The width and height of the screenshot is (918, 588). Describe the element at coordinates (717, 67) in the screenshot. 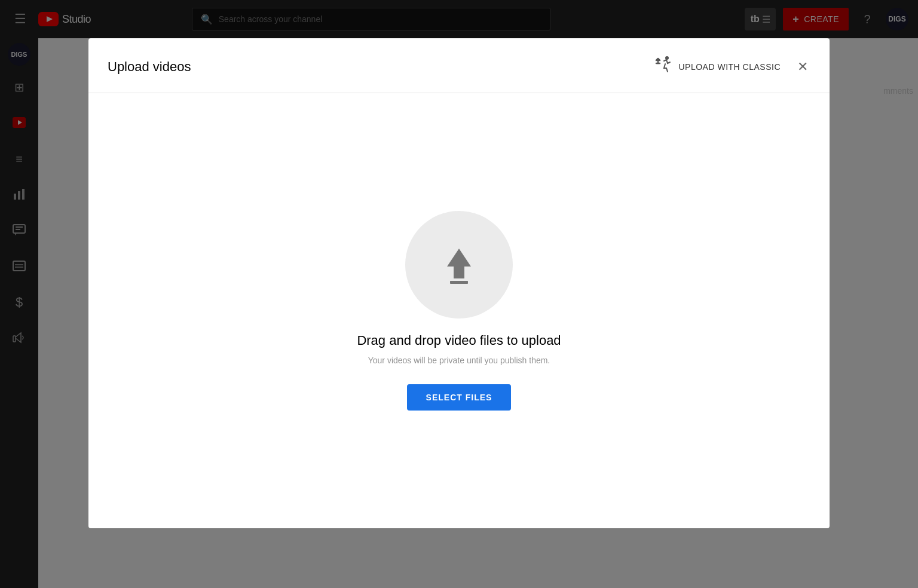

I see `upload-classic-button: UPLOAD WITH CLASSIC` at that location.